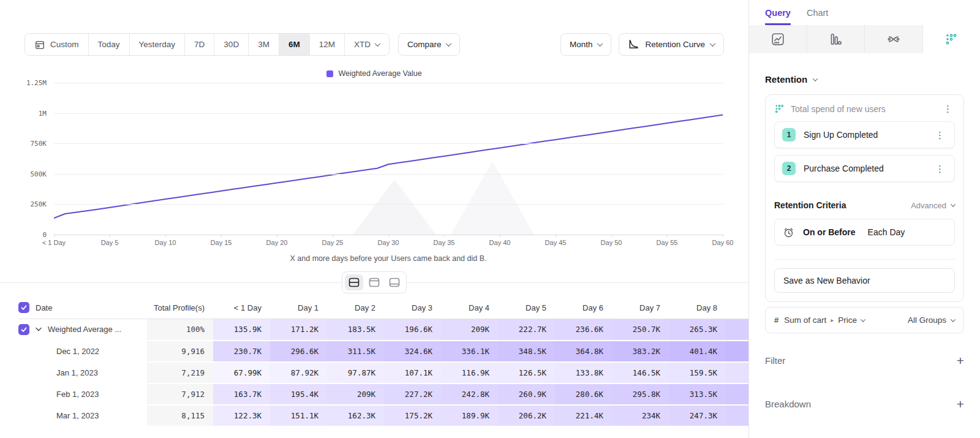 The height and width of the screenshot is (438, 980). Describe the element at coordinates (232, 44) in the screenshot. I see `range-30d: 30D` at that location.